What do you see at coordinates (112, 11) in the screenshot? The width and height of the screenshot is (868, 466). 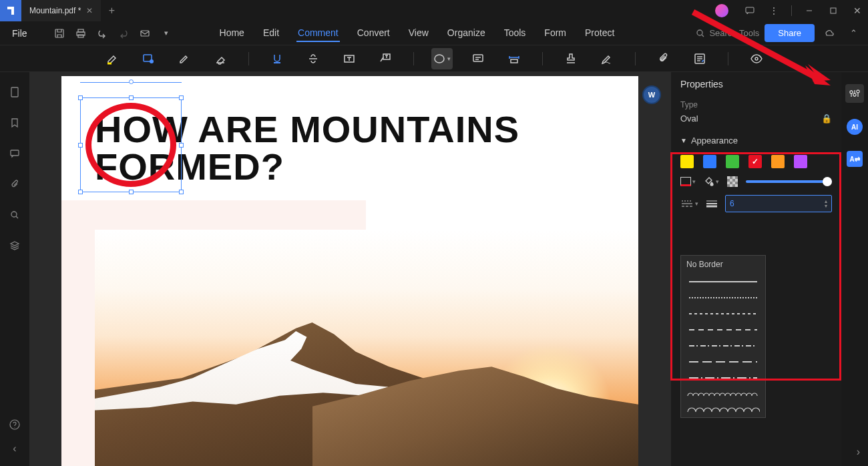 I see `new-tab-button: +` at bounding box center [112, 11].